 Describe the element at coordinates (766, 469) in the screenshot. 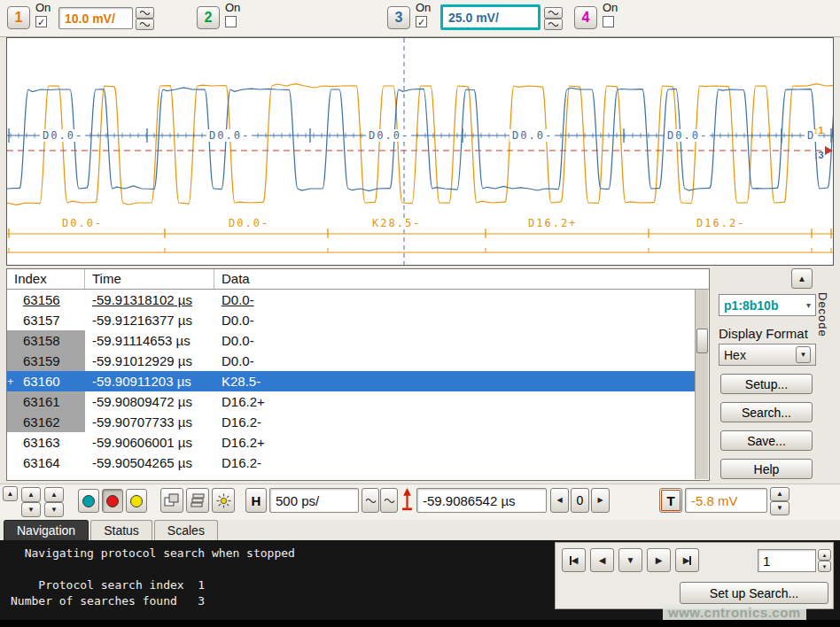

I see `help-button: Help` at that location.